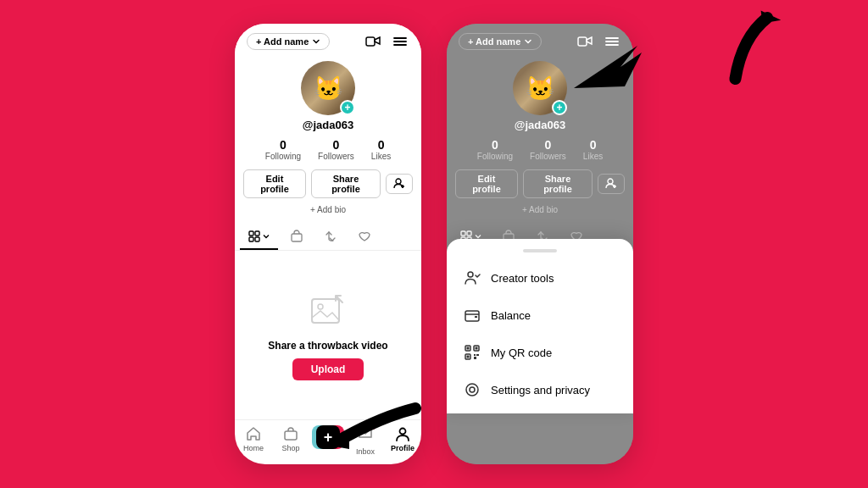 The width and height of the screenshot is (868, 488). What do you see at coordinates (381, 145) in the screenshot?
I see `left-likes-count: 0` at bounding box center [381, 145].